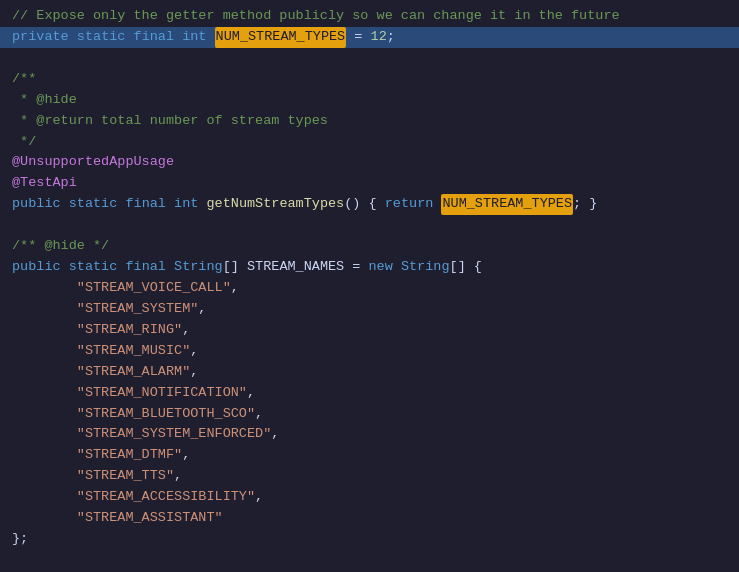 This screenshot has height=572, width=739. Describe the element at coordinates (370, 38) in the screenshot. I see `code-line-2: private static final int NUM_STREAM_TYPE…` at that location.